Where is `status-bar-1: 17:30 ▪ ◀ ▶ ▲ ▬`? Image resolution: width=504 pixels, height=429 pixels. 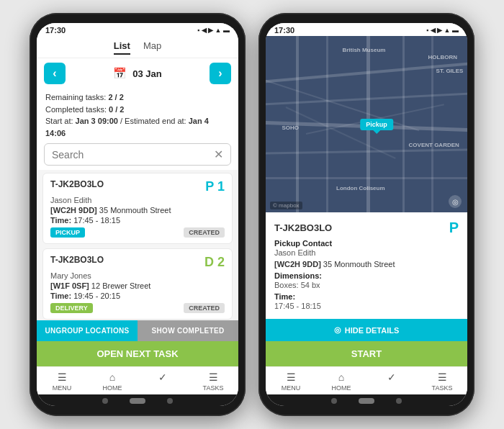
status-bar-1: 17:30 ▪ ◀ ▶ ▲ ▬ is located at coordinates (138, 30).